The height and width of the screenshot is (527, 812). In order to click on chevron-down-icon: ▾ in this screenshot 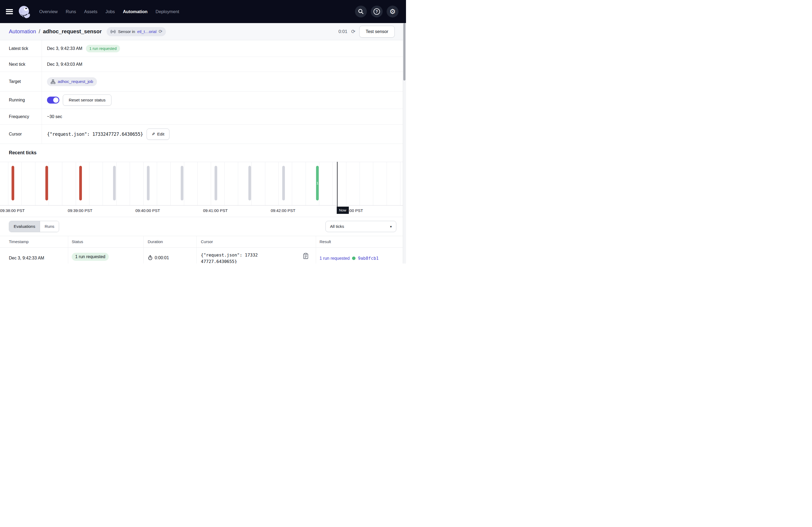, I will do `click(391, 227)`.